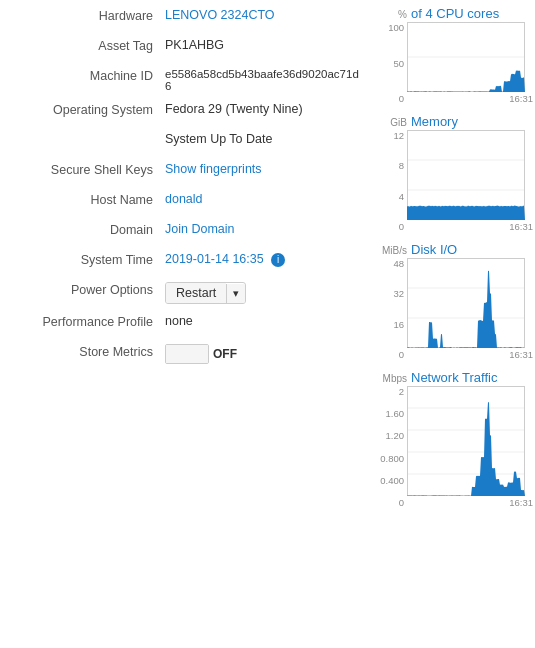 The height and width of the screenshot is (648, 535). What do you see at coordinates (220, 15) in the screenshot?
I see `hardware-link: LENOVO 2324CTO` at bounding box center [220, 15].